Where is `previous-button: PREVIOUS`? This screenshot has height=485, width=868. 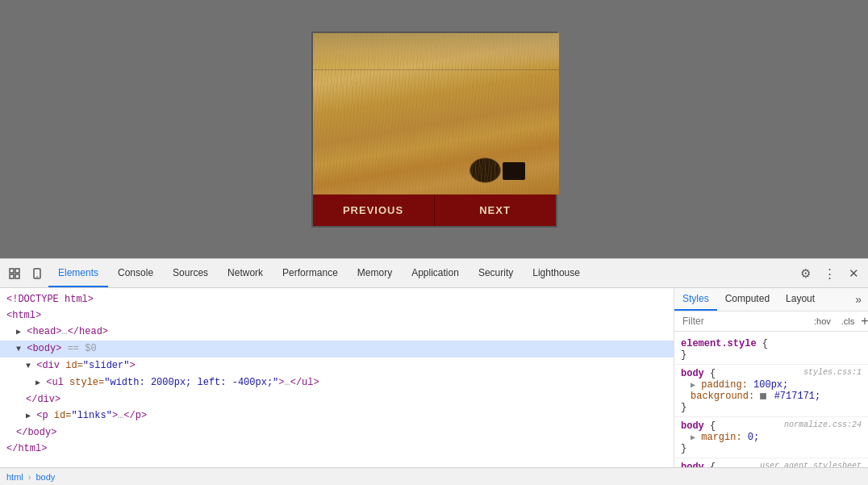 previous-button: PREVIOUS is located at coordinates (373, 210).